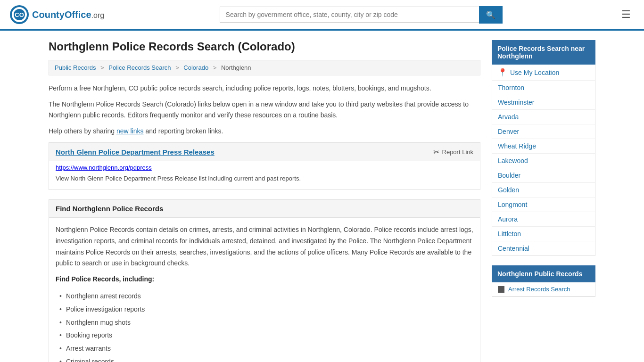 The width and height of the screenshot is (644, 362). What do you see at coordinates (544, 201) in the screenshot?
I see `sidebar: Police Records Search near Northglenn 📍 …` at bounding box center [544, 201].